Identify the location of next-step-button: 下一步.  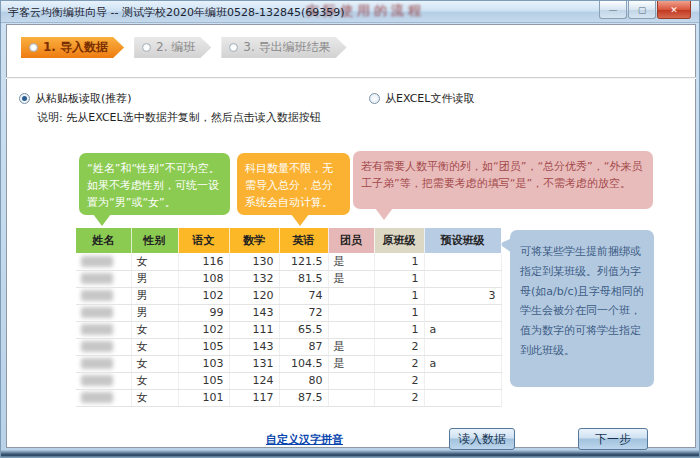
(613, 439).